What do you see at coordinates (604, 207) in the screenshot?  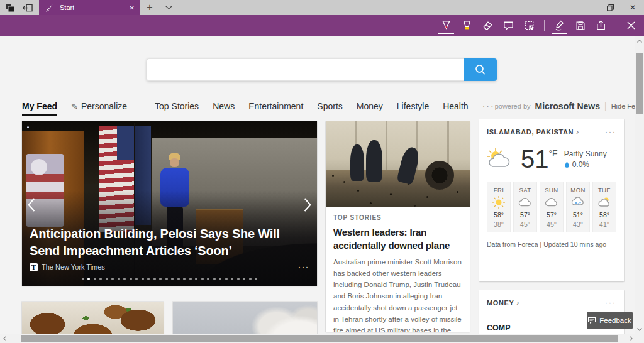 I see `forecast-day-tue: TUE 58° 41°` at bounding box center [604, 207].